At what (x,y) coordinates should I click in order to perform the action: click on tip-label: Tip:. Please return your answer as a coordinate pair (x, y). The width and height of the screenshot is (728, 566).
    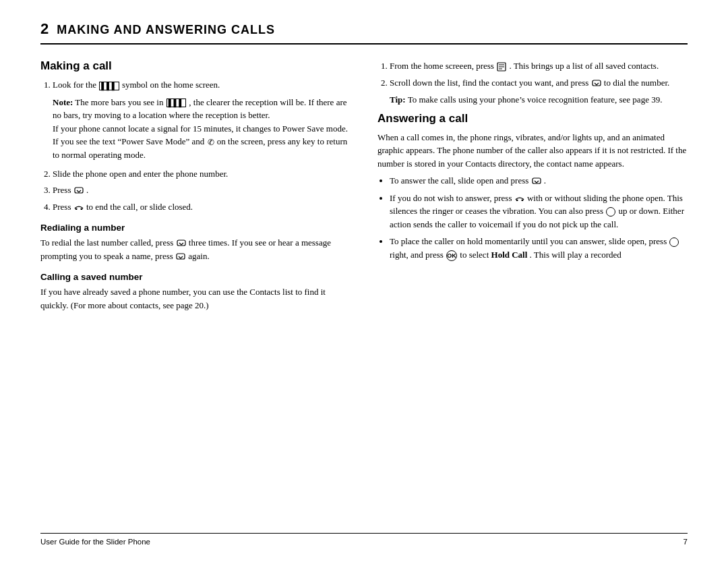
    Looking at the image, I should click on (398, 100).